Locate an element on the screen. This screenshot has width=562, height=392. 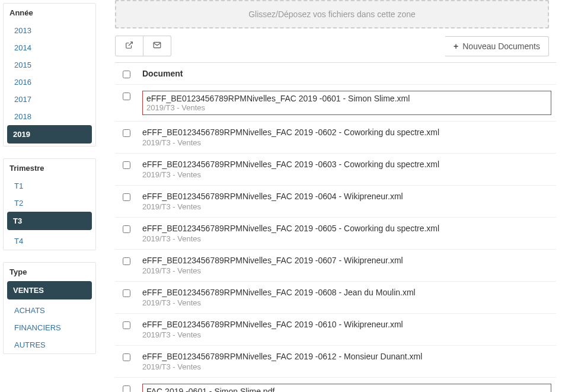
filter-year-title: Année is located at coordinates (50, 13).